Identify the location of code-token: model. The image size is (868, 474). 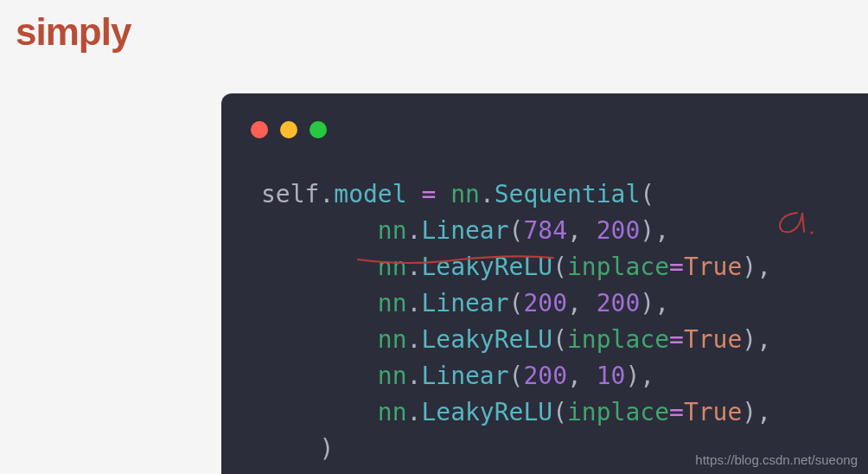
(370, 194).